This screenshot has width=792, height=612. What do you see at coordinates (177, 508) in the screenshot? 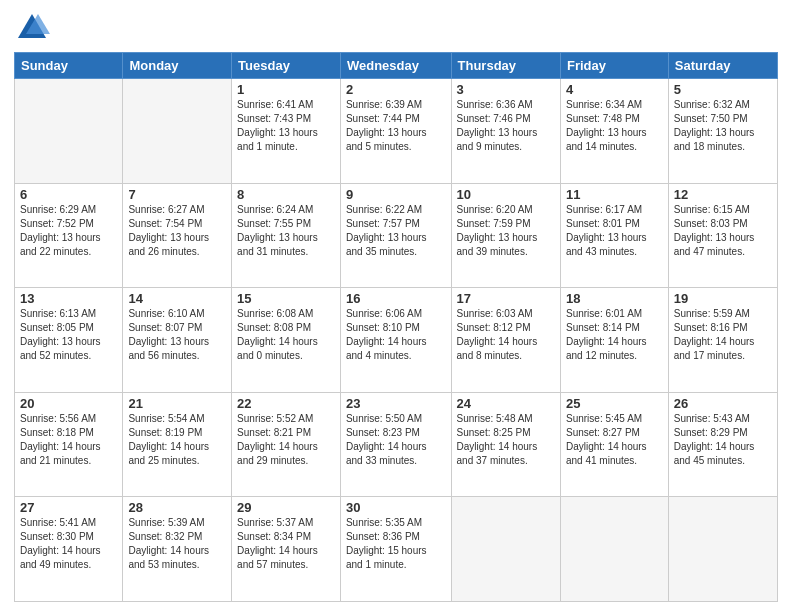
I see `day-number: 28` at bounding box center [177, 508].